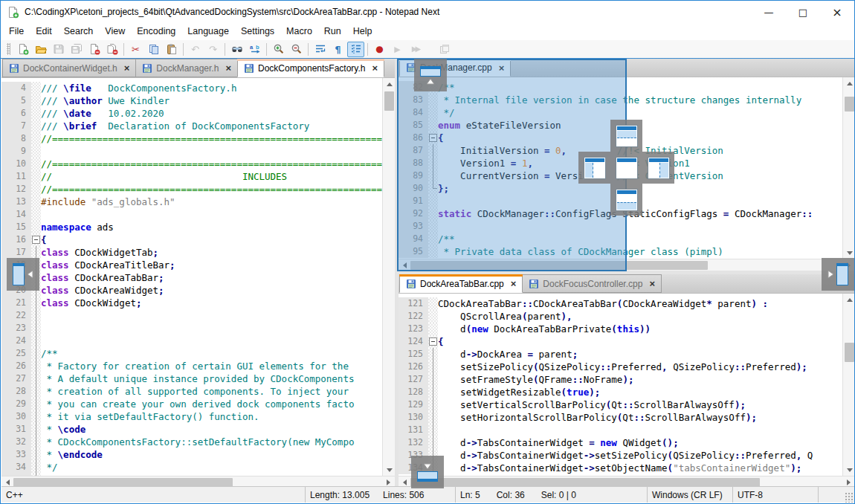  I want to click on menu-search: Search, so click(79, 31).